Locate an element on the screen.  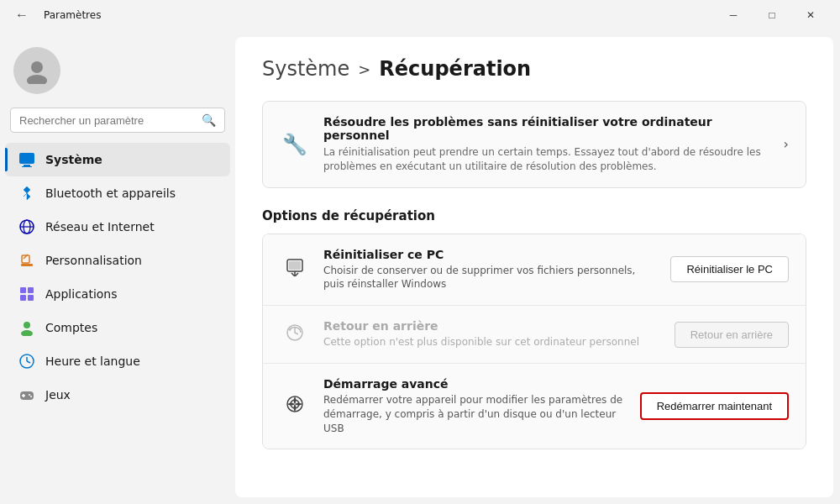
bluetooth-icon is located at coordinates (27, 193).